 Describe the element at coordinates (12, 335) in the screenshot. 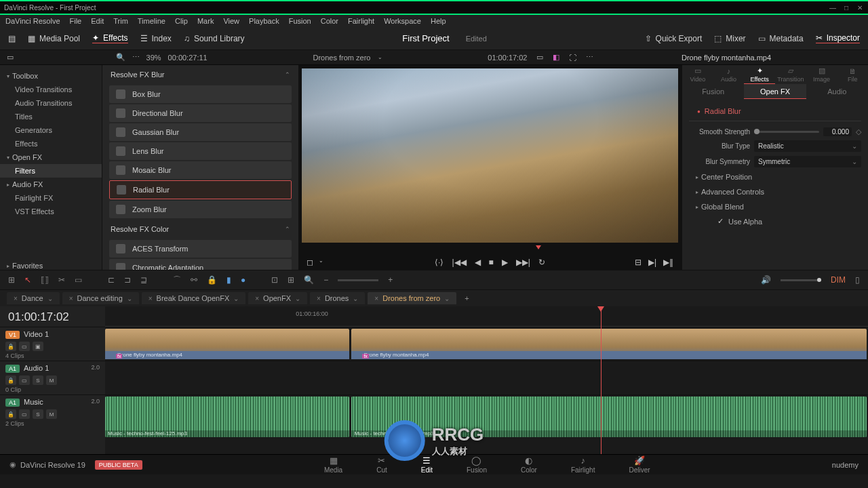

I see `v1-badge: V1` at that location.